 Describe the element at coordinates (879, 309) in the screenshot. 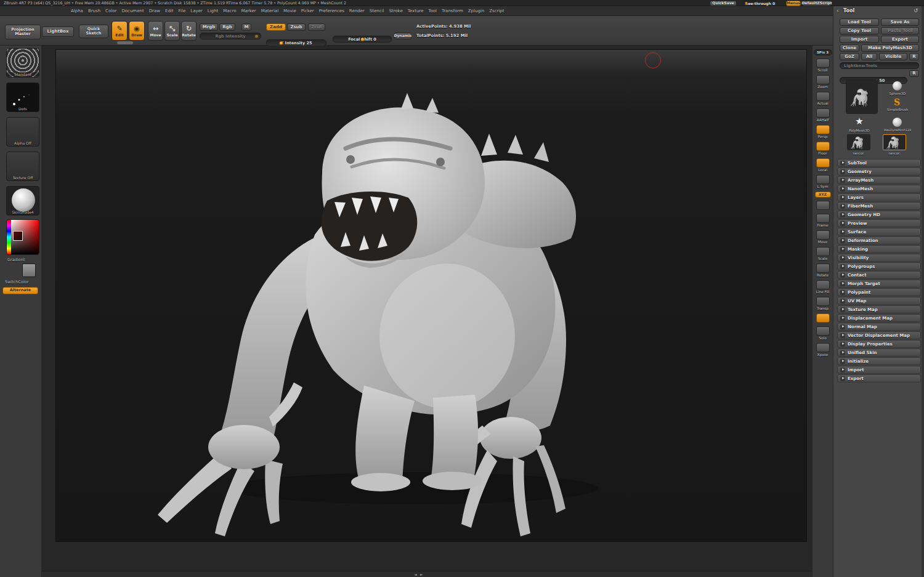

I see `tool-section-texture-map: Texture Map` at that location.